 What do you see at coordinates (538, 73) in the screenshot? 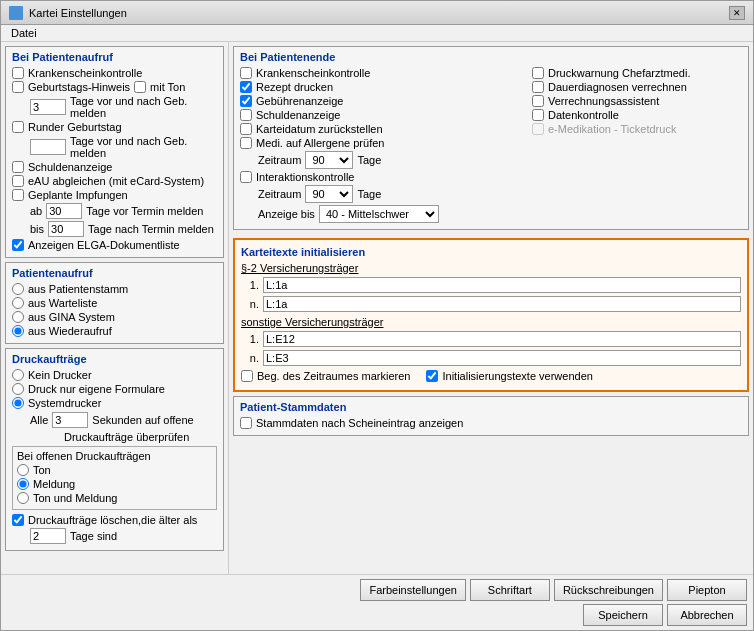
I see `druckwarnung-checkbox` at bounding box center [538, 73].